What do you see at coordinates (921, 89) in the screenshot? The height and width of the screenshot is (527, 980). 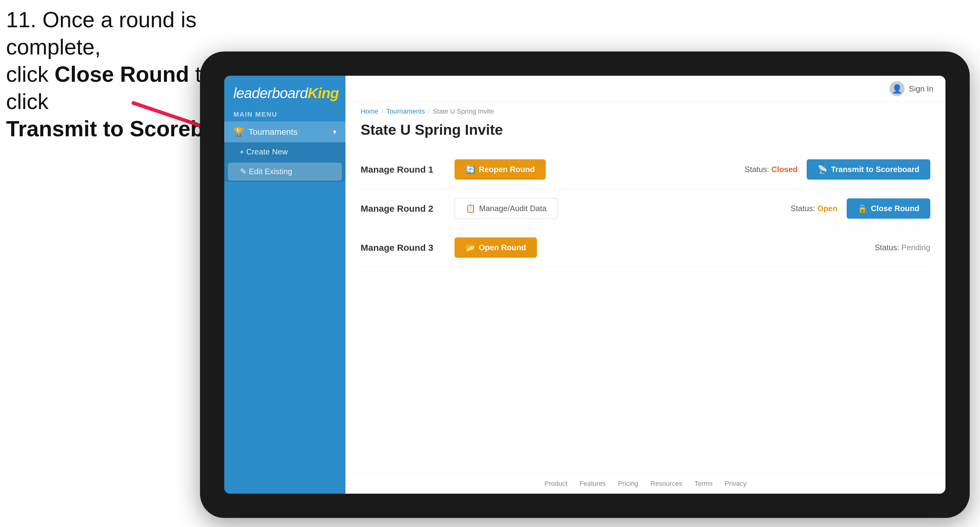 I see `sign-in-label: Sign In` at bounding box center [921, 89].